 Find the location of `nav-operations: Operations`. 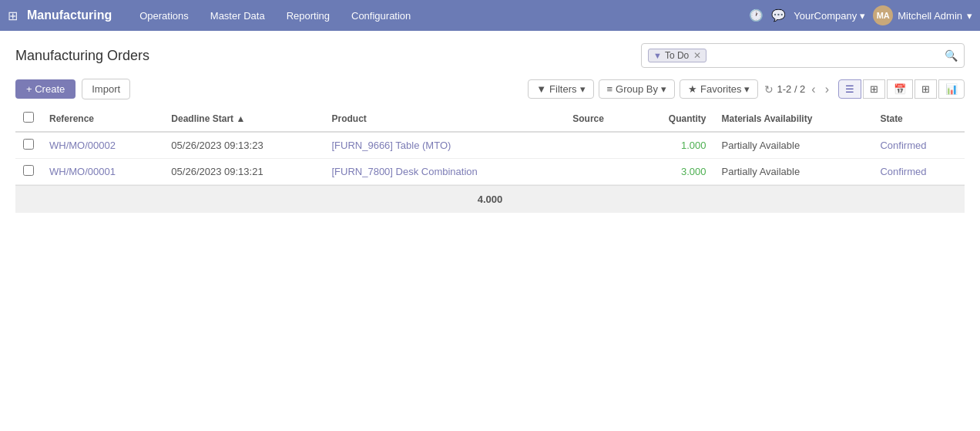

nav-operations: Operations is located at coordinates (164, 15).